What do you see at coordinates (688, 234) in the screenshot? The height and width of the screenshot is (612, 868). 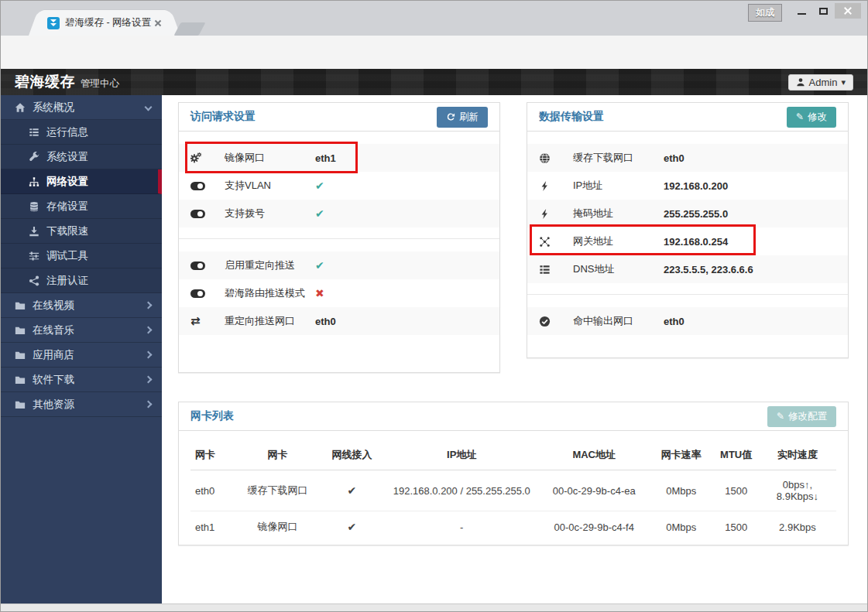 I see `panel-body: 缓存下载网口 eth0 IP地址 192.168.0.200 掩码地址 255.…` at bounding box center [688, 234].